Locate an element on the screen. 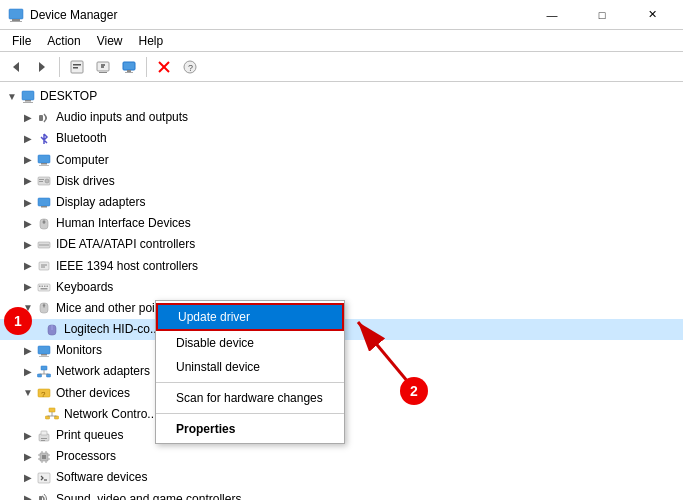  software-label: Software devices is located at coordinates (102, 478).